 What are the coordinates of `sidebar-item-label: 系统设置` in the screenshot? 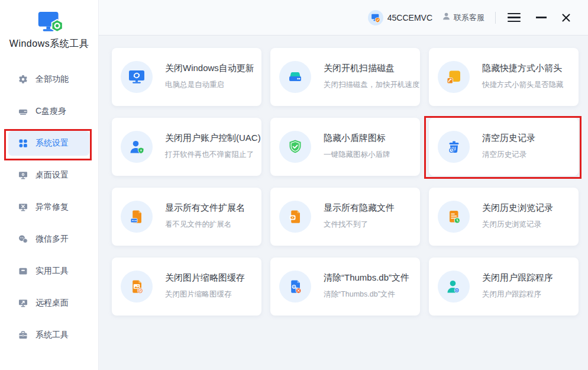 It's located at (52, 143).